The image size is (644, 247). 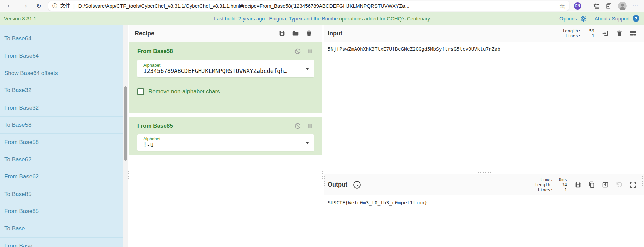 What do you see at coordinates (62, 177) in the screenshot?
I see `sidebar-item-from-base62: From Base62` at bounding box center [62, 177].